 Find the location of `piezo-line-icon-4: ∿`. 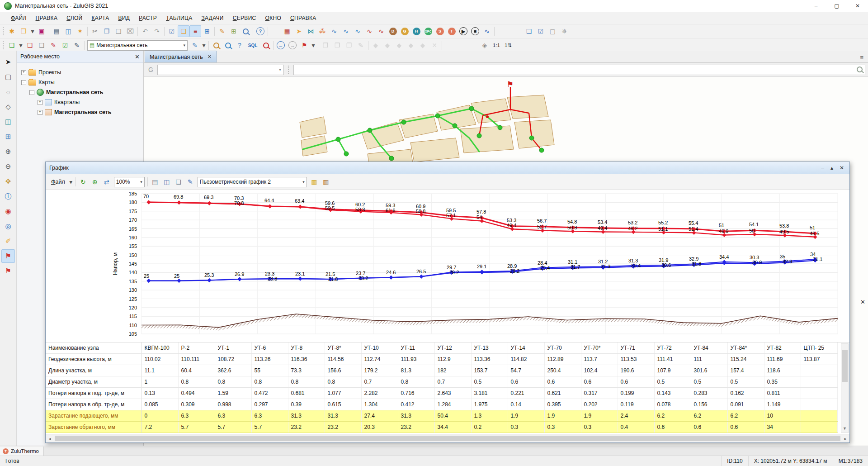

piezo-line-icon-4: ∿ is located at coordinates (369, 31).